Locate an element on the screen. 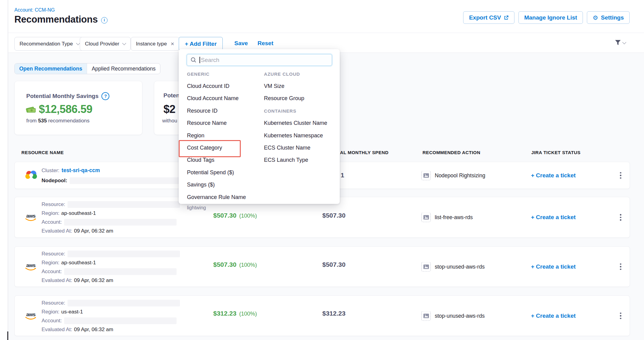 Image resolution: width=644 pixels, height=340 pixels. generic-filter-column: GENERIC Cloud Account ID Cloud Account N… is located at coordinates (216, 136).